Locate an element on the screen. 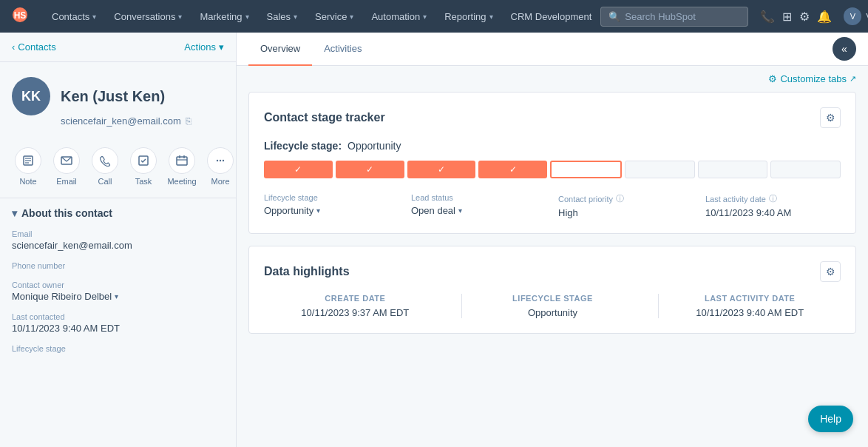 The image size is (868, 447). contact-name: Ken (Just Ken) is located at coordinates (112, 96).